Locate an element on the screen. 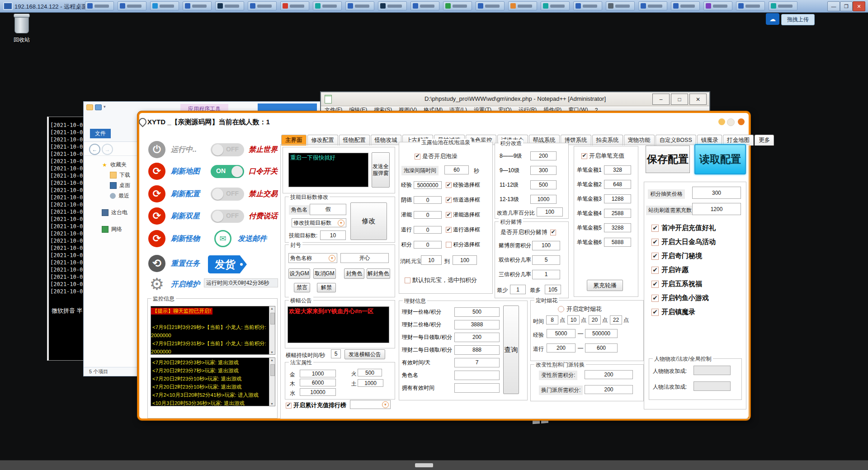  deduct-checkbox is located at coordinates (408, 280).